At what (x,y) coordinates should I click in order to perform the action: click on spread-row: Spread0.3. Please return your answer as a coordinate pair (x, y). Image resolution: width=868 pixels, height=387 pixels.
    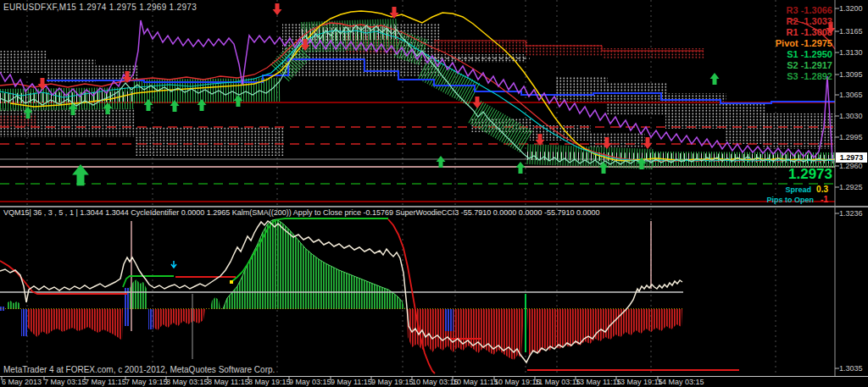
    Looking at the image, I should click on (807, 190).